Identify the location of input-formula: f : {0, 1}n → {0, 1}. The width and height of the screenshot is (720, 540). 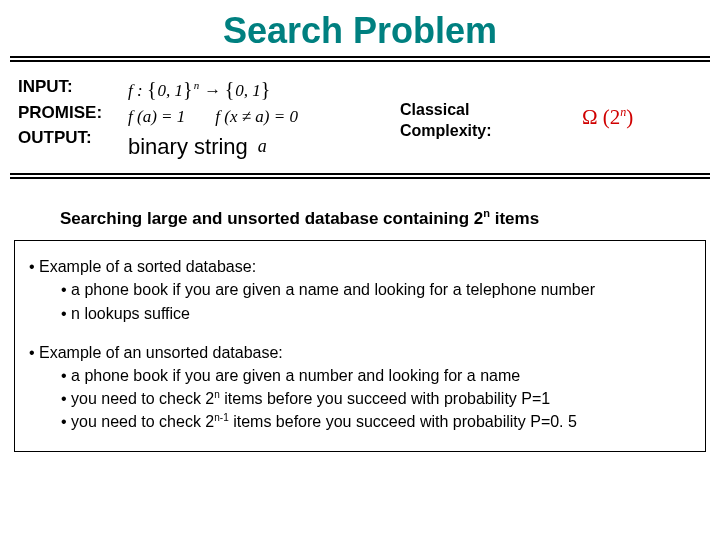
(200, 89).